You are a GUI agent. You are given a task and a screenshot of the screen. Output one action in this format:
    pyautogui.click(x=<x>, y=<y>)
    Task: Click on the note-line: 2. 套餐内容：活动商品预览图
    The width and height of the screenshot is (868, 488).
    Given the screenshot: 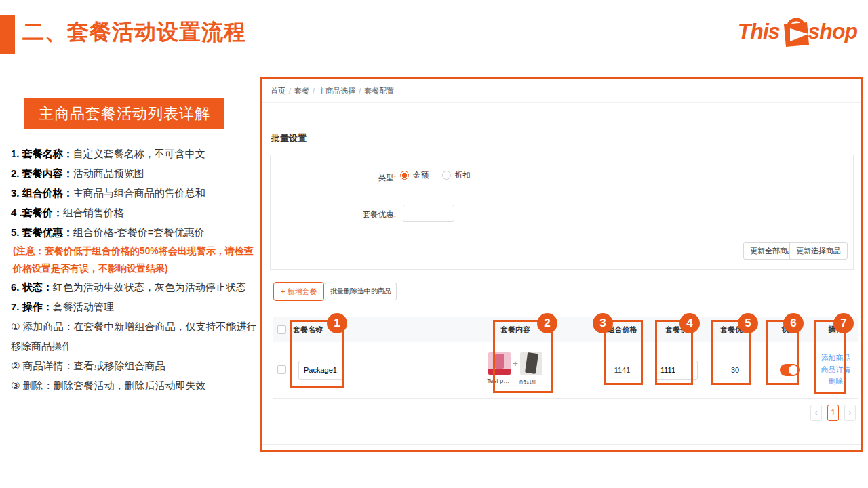 What is the action you would take?
    pyautogui.click(x=135, y=174)
    